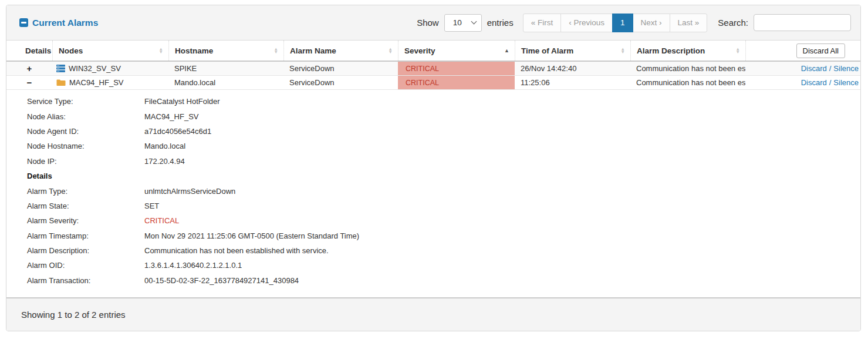  I want to click on detail-row: Alarm Type: unlmtchAlrmsServiceDown, so click(433, 190).